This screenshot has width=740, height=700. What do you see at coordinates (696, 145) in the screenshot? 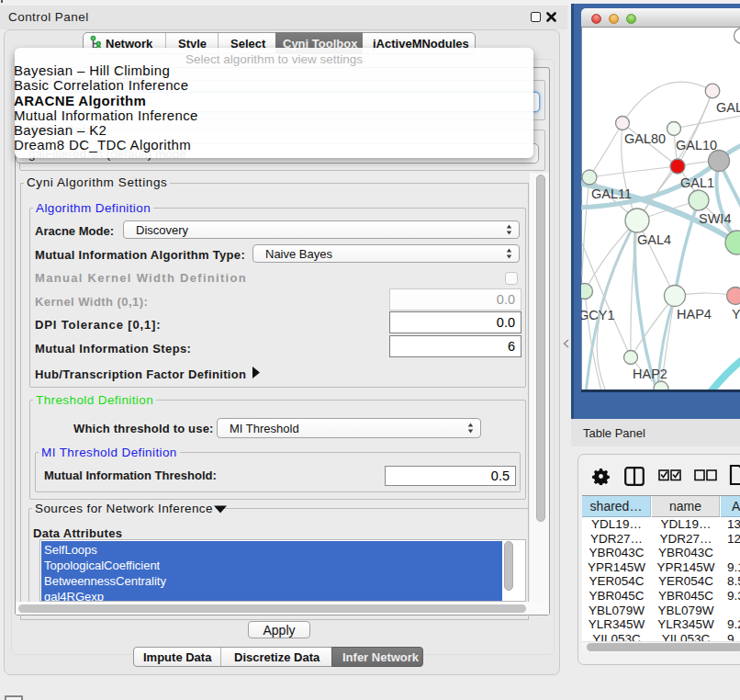
I see `svg-text: GAL10` at bounding box center [696, 145].